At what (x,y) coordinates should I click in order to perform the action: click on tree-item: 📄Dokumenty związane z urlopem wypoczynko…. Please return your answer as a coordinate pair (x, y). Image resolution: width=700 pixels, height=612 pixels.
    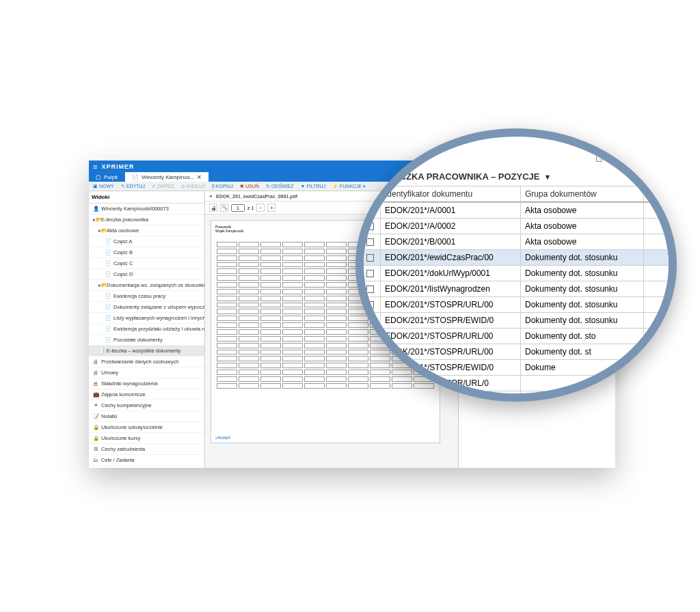
    Looking at the image, I should click on (146, 307).